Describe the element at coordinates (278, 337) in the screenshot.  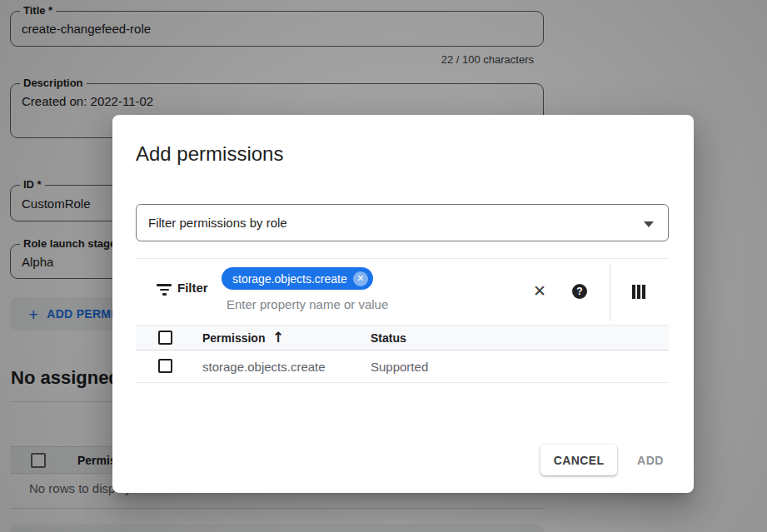
I see `sort-ascending-icon: ↑` at that location.